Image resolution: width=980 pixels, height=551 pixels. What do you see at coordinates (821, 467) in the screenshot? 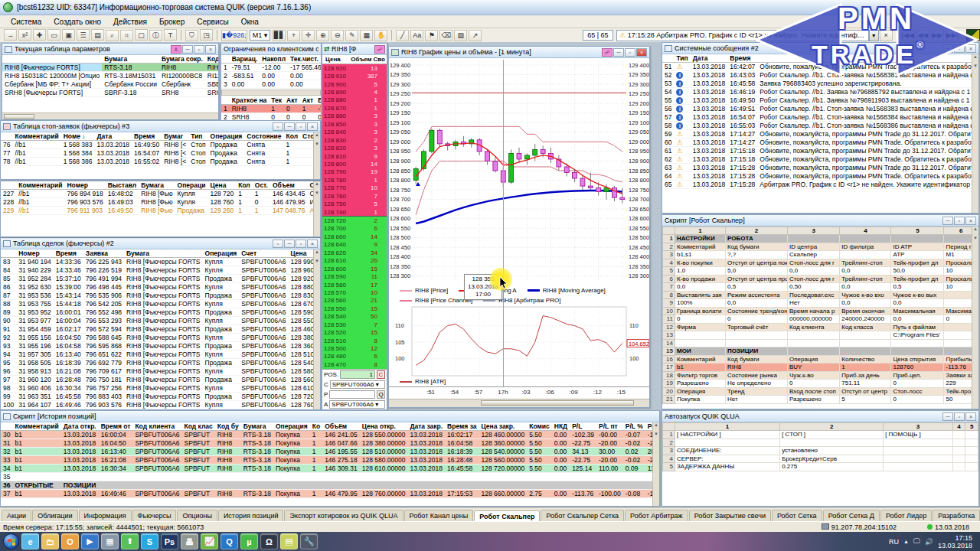
I see `table-row: 5ЗАДЕРЖКА ДАННЫ0.275` at bounding box center [821, 467].